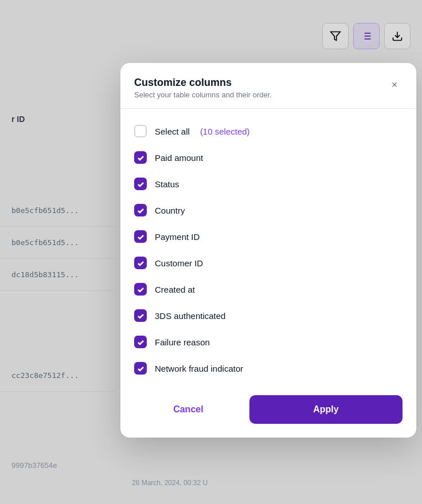 This screenshot has width=422, height=504. What do you see at coordinates (268, 86) in the screenshot?
I see `modal-header: Customize columns Select your table colu…` at bounding box center [268, 86].